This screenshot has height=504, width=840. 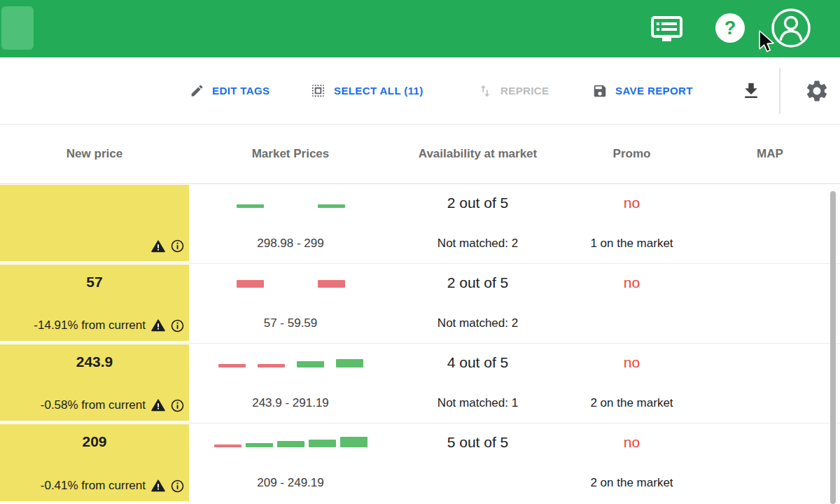 I want to click on column-header-market-prices: Market Prices, so click(x=290, y=154).